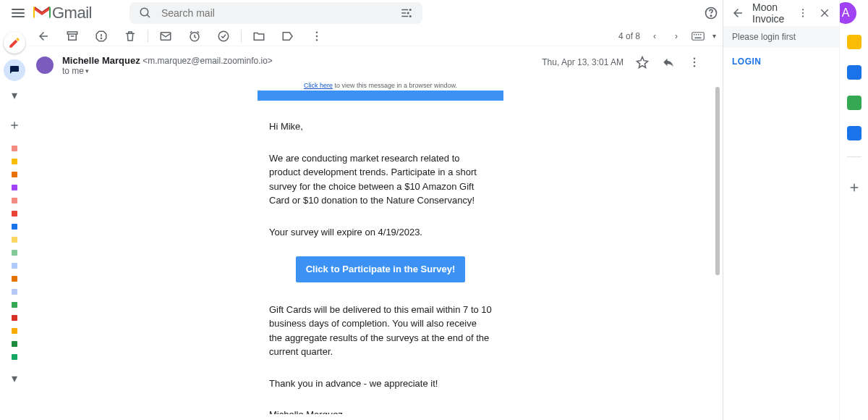  Describe the element at coordinates (45, 65) in the screenshot. I see `sender-avatar` at that location.